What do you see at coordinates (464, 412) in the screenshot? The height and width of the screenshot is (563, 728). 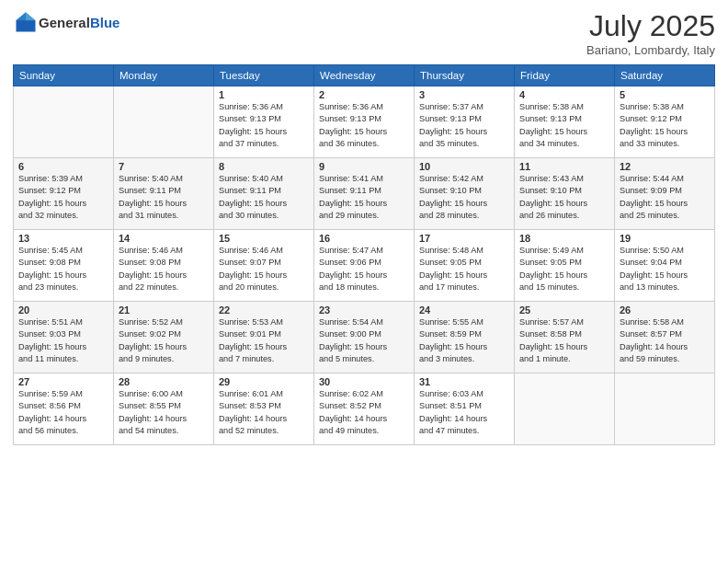 I see `day-info: Sunrise: 6:03 AM Sunset: 8:51 PM Dayligh…` at bounding box center [464, 412].